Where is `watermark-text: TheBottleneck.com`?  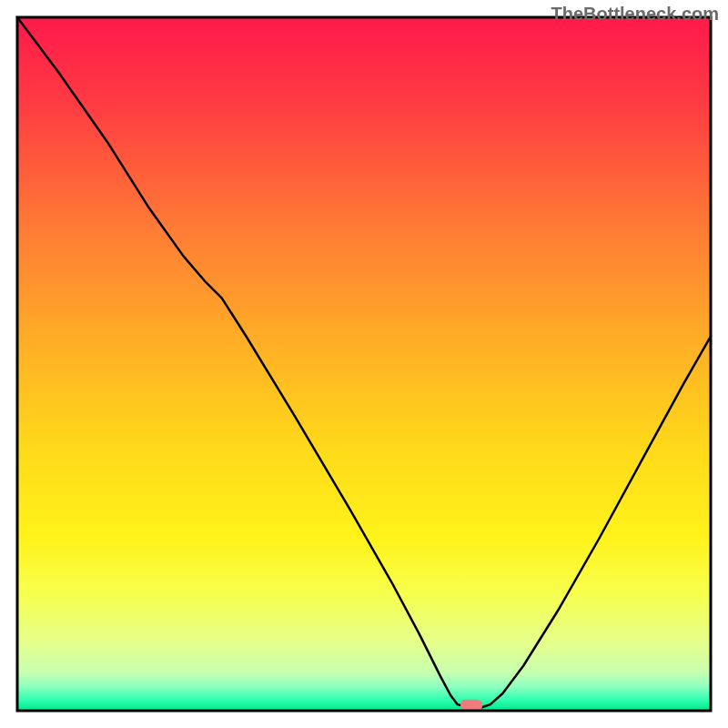 watermark-text: TheBottleneck.com is located at coordinates (635, 15).